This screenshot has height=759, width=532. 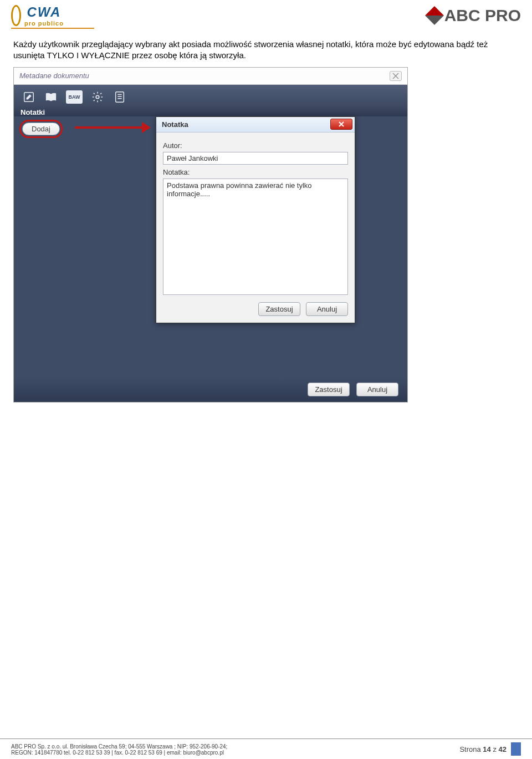 I want to click on note-textarea, so click(x=255, y=237).